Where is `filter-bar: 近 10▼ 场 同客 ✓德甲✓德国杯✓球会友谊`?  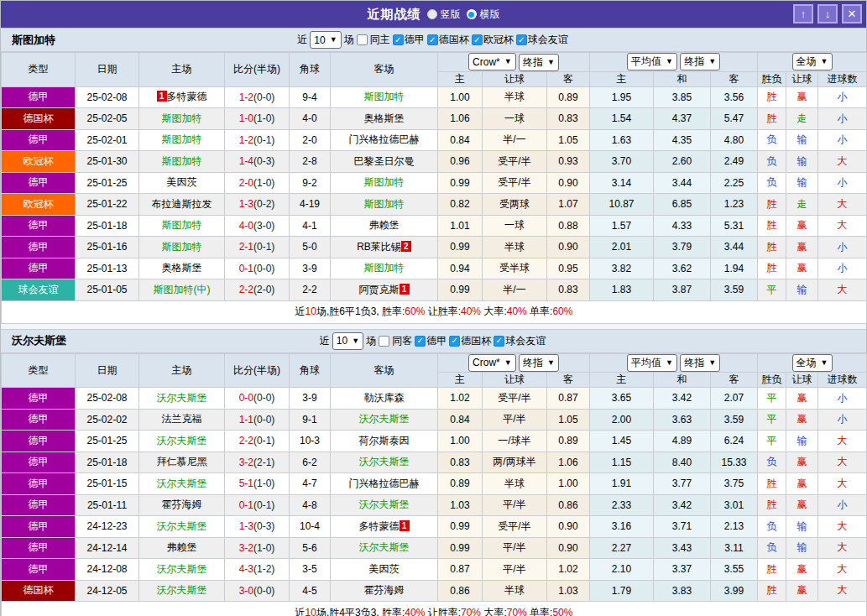
filter-bar: 近 10▼ 场 同客 ✓德甲✓德国杯✓球会友谊 is located at coordinates (433, 341).